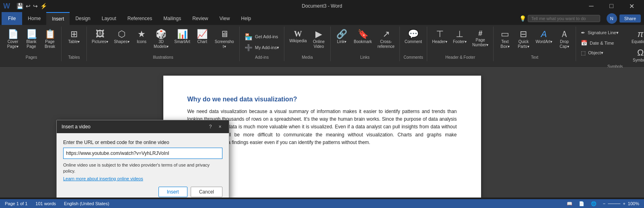 This screenshot has height=208, width=644. I want to click on header-footer-label: Header & Footer, so click(460, 58).